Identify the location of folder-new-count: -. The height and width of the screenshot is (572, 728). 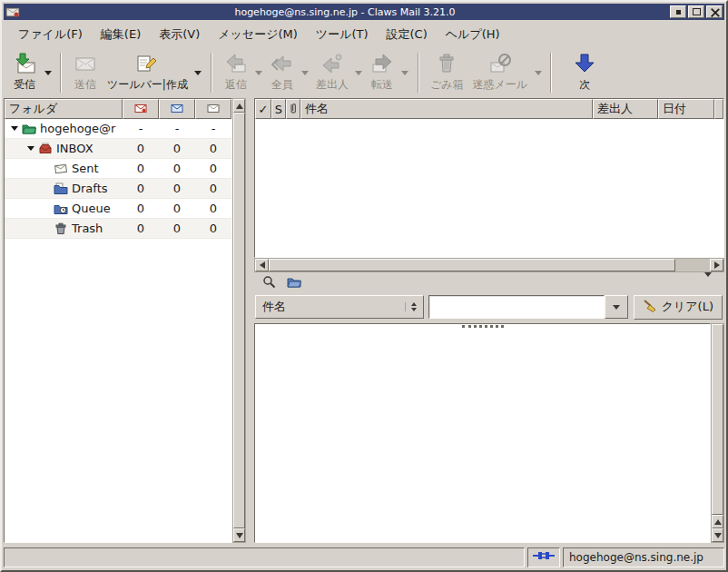
(141, 129).